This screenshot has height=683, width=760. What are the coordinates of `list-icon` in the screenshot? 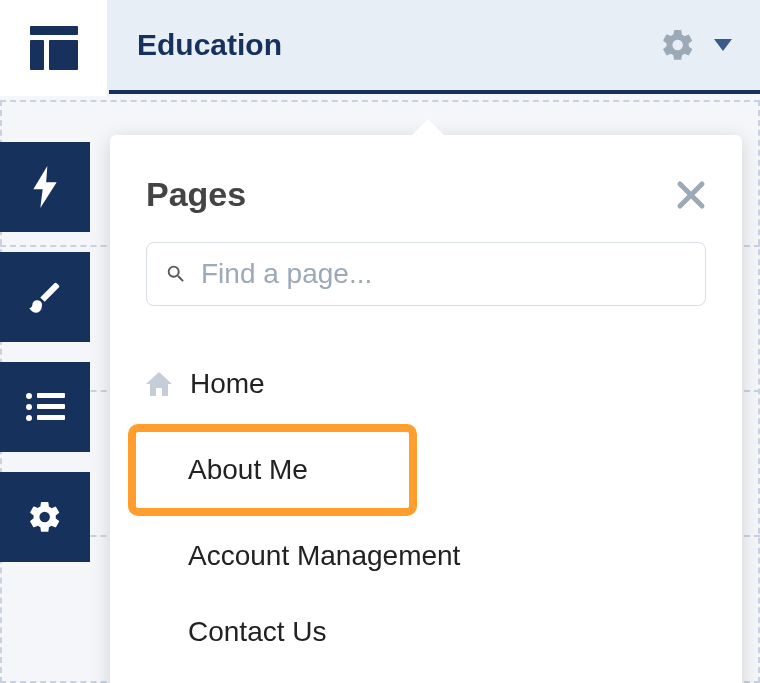 It's located at (45, 407).